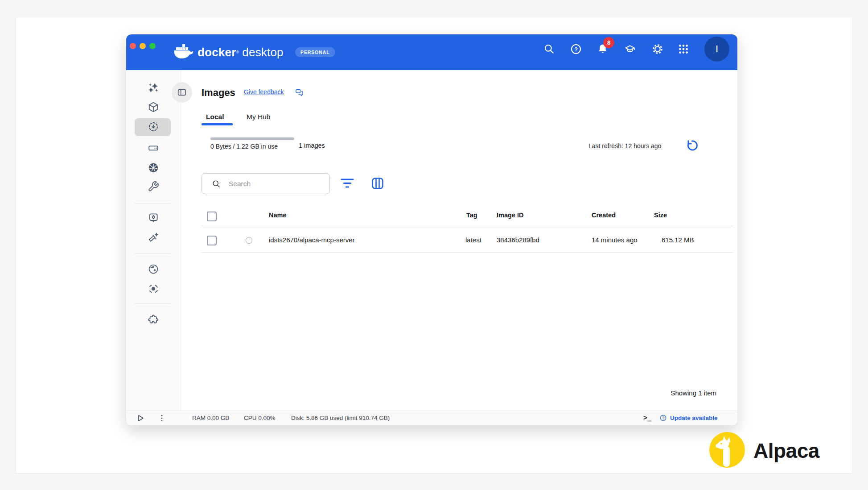  What do you see at coordinates (266, 184) in the screenshot?
I see `search-box` at bounding box center [266, 184].